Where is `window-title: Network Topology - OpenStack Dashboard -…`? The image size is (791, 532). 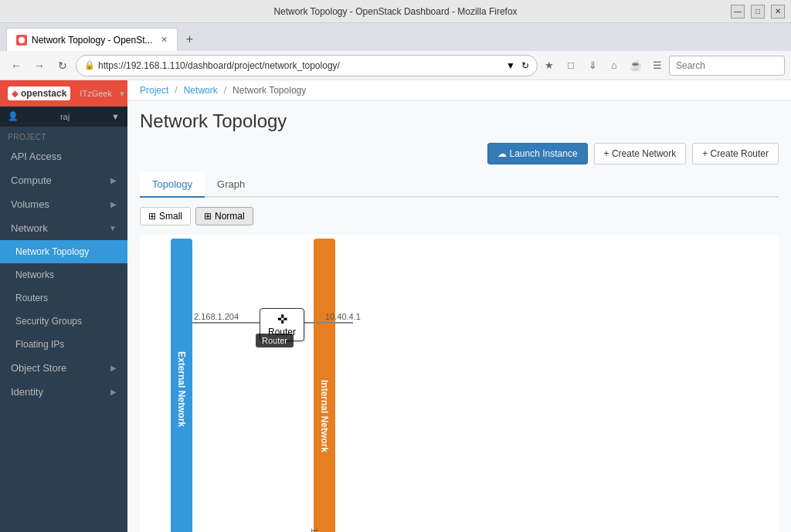 window-title: Network Topology - OpenStack Dashboard -… is located at coordinates (396, 12).